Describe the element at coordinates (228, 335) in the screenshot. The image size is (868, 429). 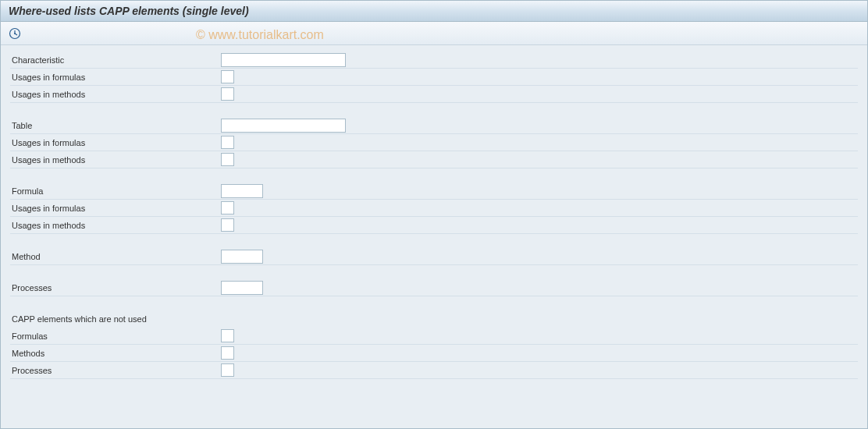
I see `not-used-formulas-checkbox` at that location.